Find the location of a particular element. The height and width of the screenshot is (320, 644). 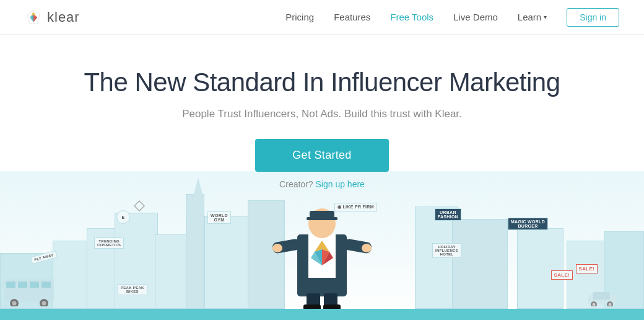

sign-trending: TRENDINGCOSMETICS is located at coordinates (109, 243).